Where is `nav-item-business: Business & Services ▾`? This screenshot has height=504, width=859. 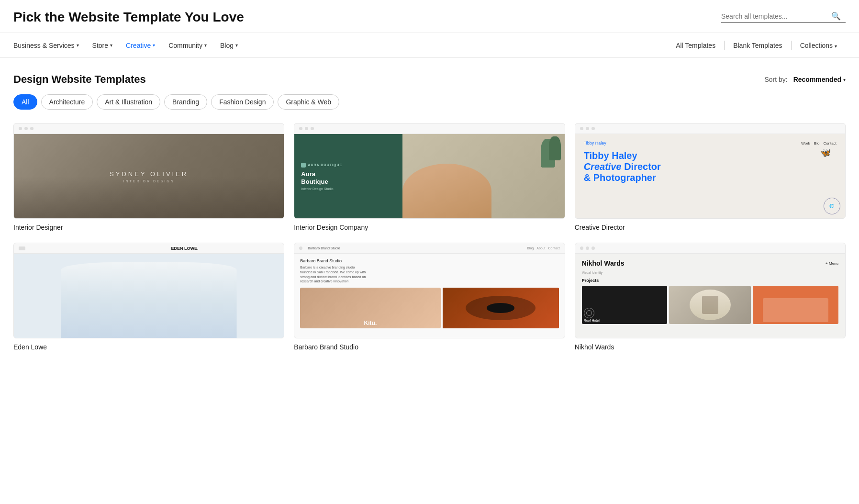 nav-item-business: Business & Services ▾ is located at coordinates (46, 45).